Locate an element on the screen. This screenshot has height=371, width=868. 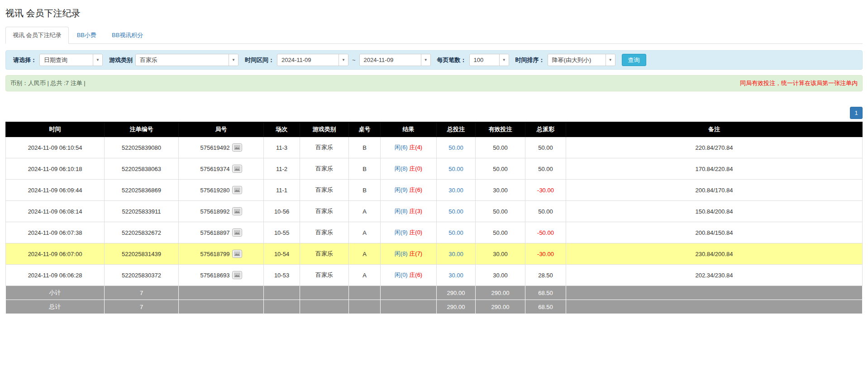
cell-result: 闲(8) 庄(0) is located at coordinates (409, 169).